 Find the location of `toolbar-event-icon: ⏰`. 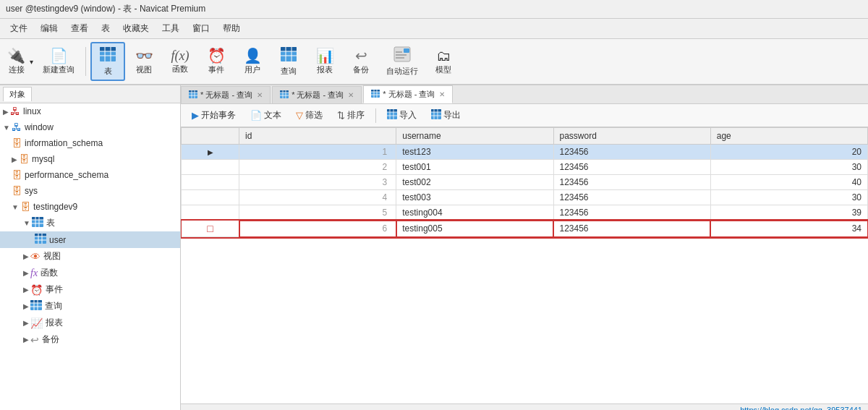

toolbar-event-icon: ⏰ is located at coordinates (217, 56).